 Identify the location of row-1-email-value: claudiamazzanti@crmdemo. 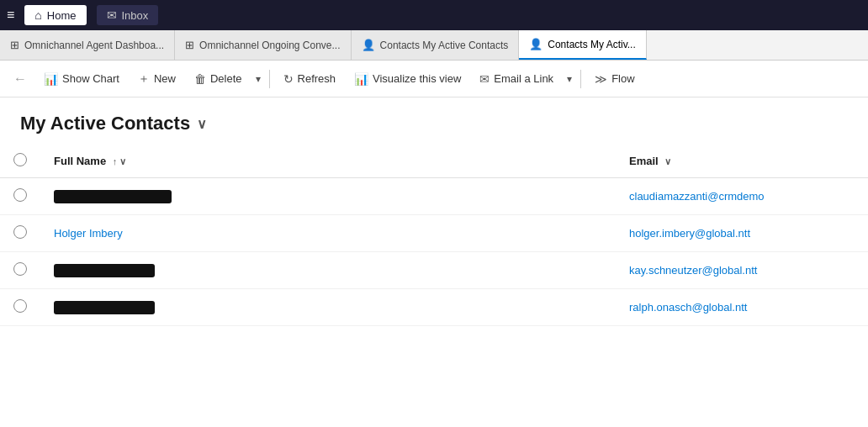
(696, 197).